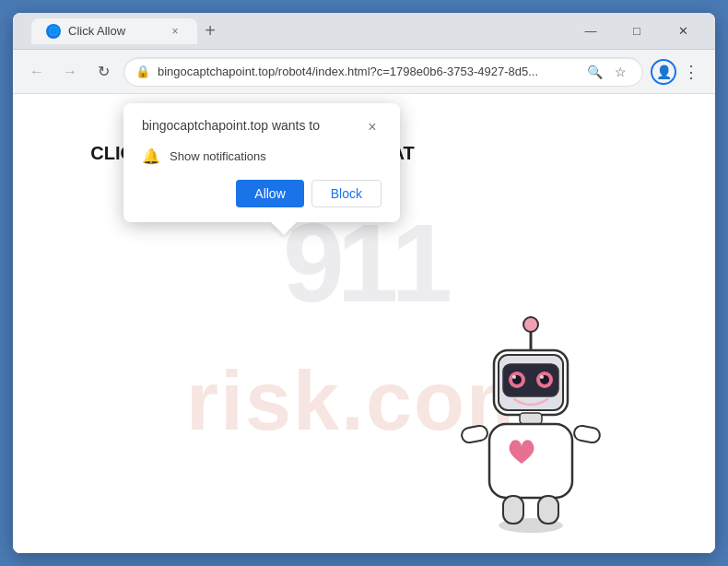  Describe the element at coordinates (262, 127) in the screenshot. I see `popup-header: bingocaptchapoint.top wants to ×` at that location.